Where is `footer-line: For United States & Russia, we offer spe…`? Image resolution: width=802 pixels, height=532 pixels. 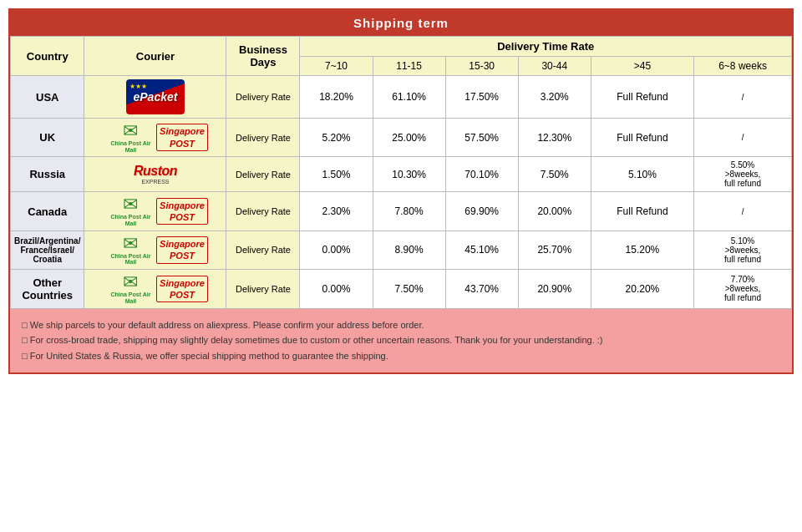
footer-line: For United States & Russia, we offer spe… is located at coordinates (401, 356).